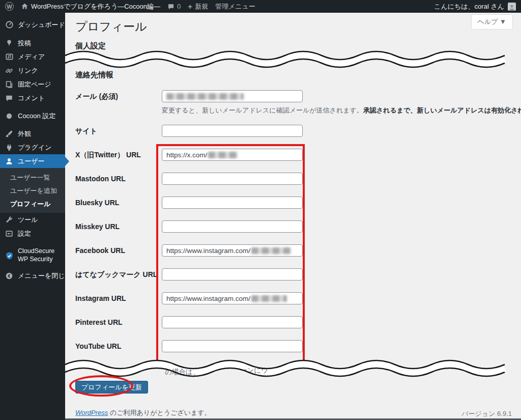  I want to click on avatar, so click(512, 7).